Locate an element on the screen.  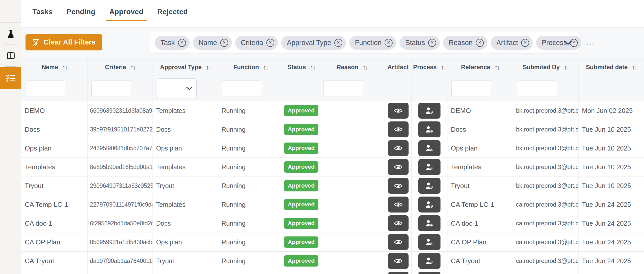
criteria-filter-input is located at coordinates (111, 88).